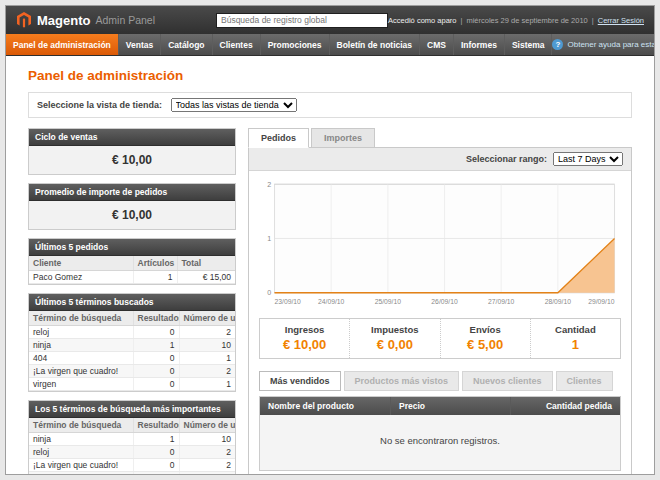 The width and height of the screenshot is (660, 480). What do you see at coordinates (450, 406) in the screenshot?
I see `column-header: Precio` at bounding box center [450, 406].